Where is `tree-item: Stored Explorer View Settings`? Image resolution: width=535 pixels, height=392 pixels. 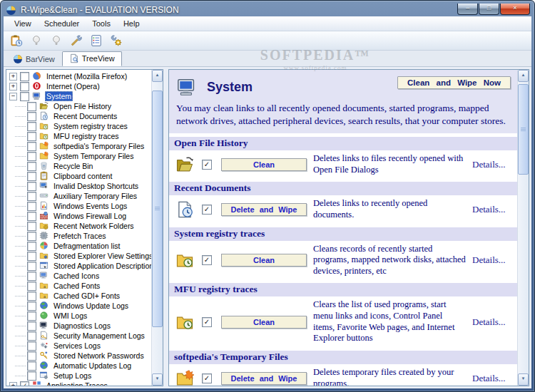 tree-item: Stored Explorer View Settings is located at coordinates (78, 256).